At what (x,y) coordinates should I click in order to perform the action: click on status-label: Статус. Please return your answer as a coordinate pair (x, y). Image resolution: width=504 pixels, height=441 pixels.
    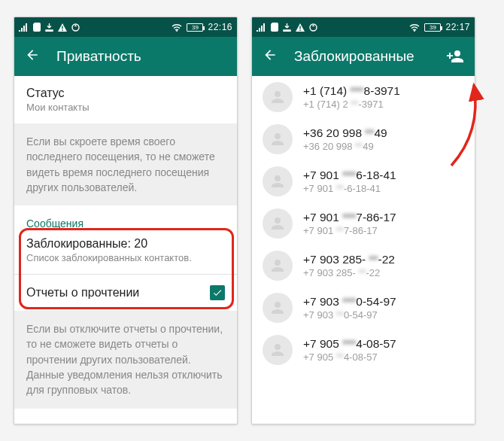
    Looking at the image, I should click on (126, 93).